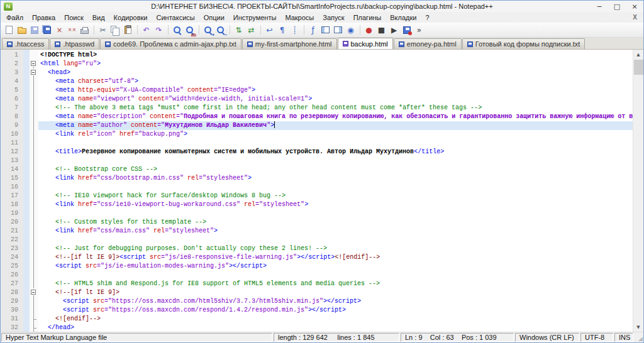 This screenshot has width=644, height=343. I want to click on print-icon, so click(84, 30).